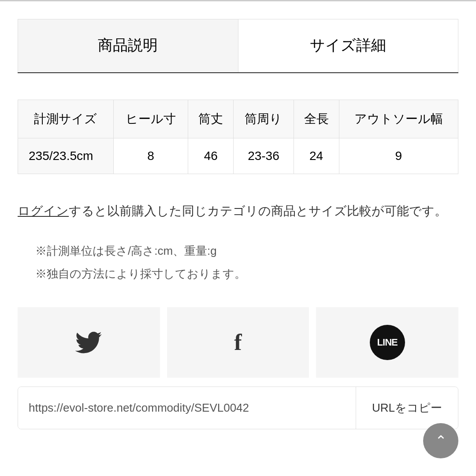 This screenshot has width=476, height=476. I want to click on facebook-icon: f, so click(238, 342).